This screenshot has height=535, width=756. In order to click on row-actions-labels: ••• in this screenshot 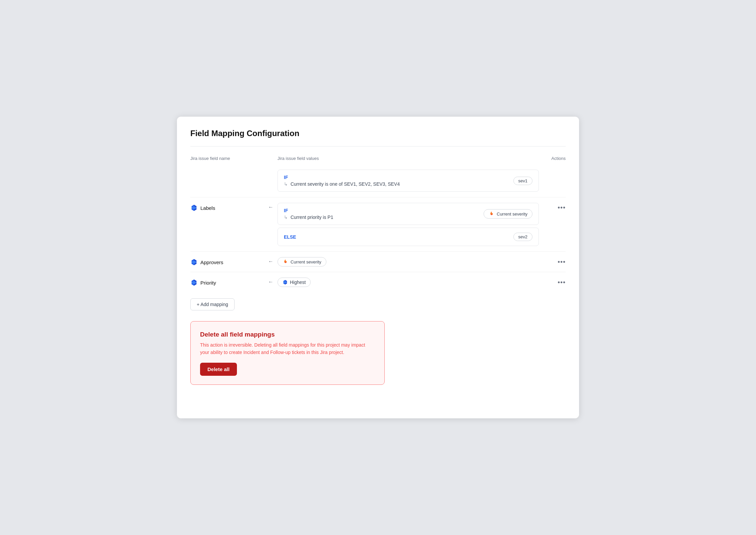, I will do `click(552, 207)`.